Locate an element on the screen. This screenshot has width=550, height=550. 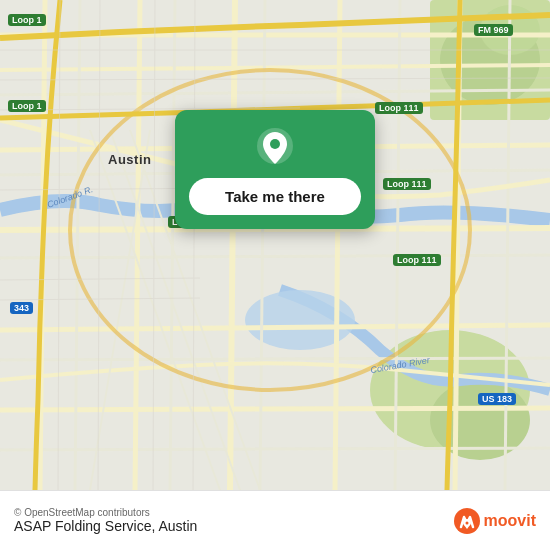
destination-card: Take me there is located at coordinates (275, 170).